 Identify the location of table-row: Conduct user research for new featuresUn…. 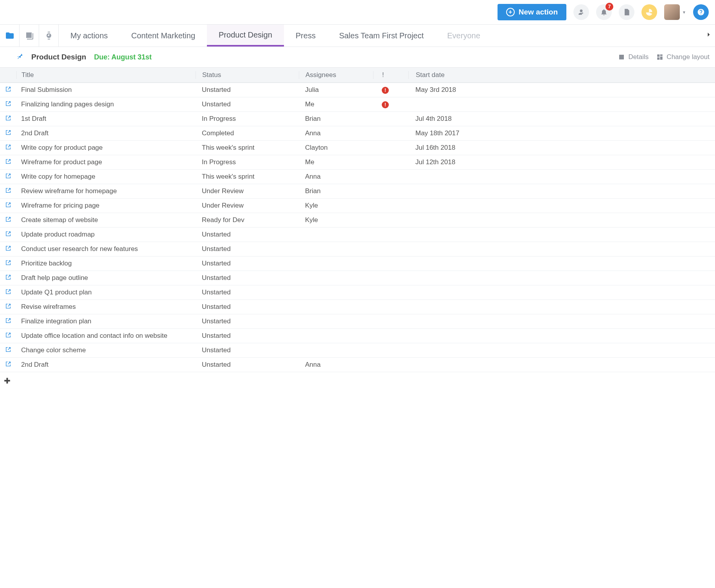
(358, 249).